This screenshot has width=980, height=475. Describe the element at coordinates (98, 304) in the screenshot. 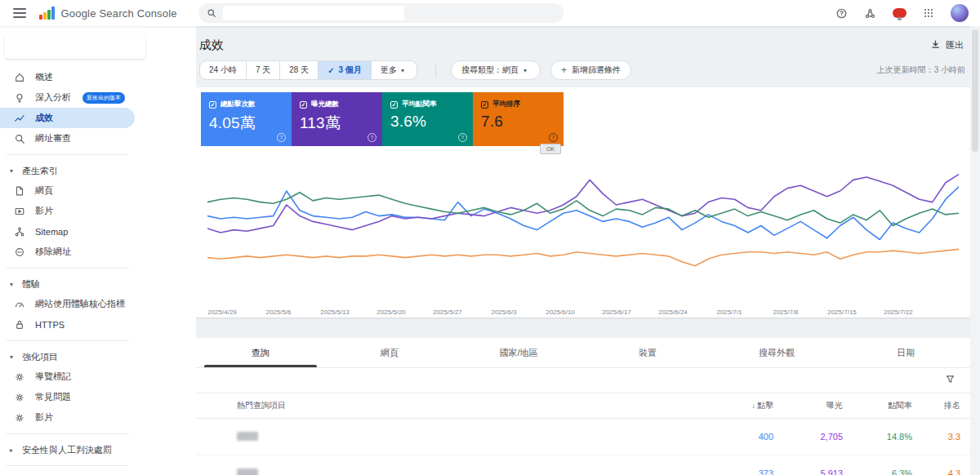

I see `sidebar-item: 網站使用體驗核心指標` at that location.